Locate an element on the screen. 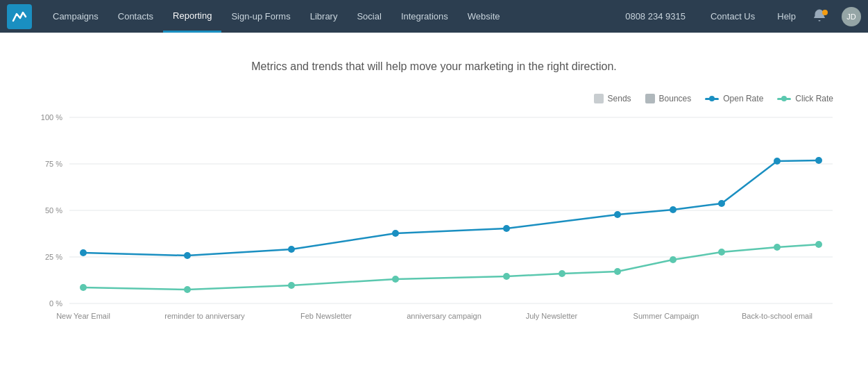 Image resolution: width=868 pixels, height=384 pixels. svg-text: 50 % is located at coordinates (54, 210).